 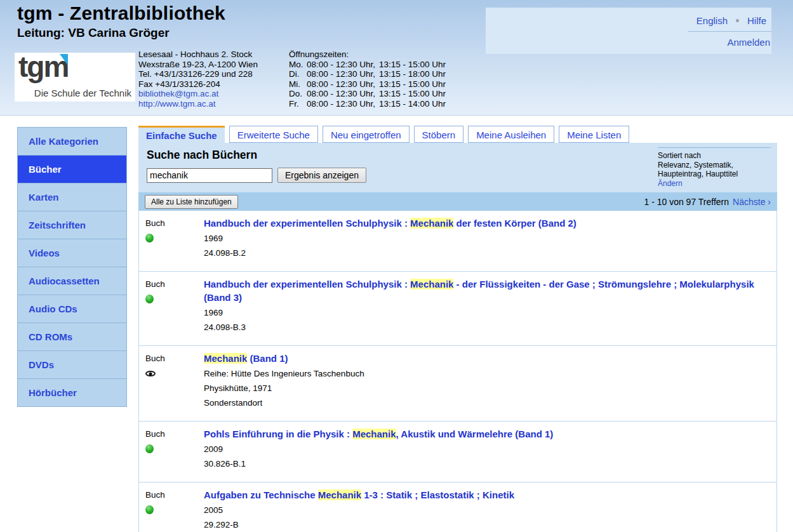 I want to click on search-input, so click(x=210, y=175).